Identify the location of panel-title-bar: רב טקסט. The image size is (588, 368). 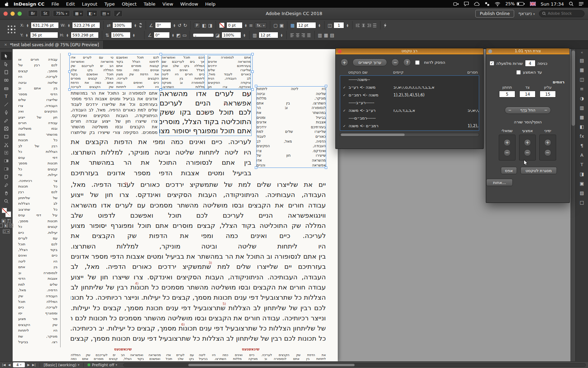
(410, 51).